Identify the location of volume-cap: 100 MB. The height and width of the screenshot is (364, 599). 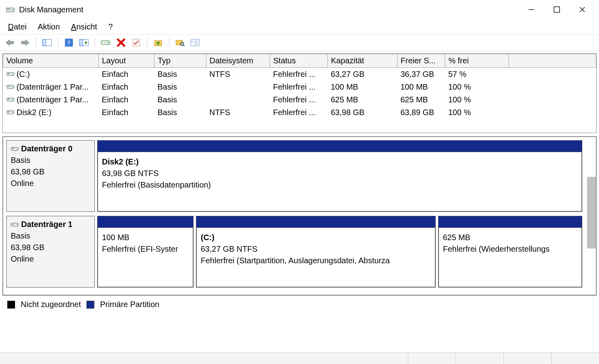
(362, 87).